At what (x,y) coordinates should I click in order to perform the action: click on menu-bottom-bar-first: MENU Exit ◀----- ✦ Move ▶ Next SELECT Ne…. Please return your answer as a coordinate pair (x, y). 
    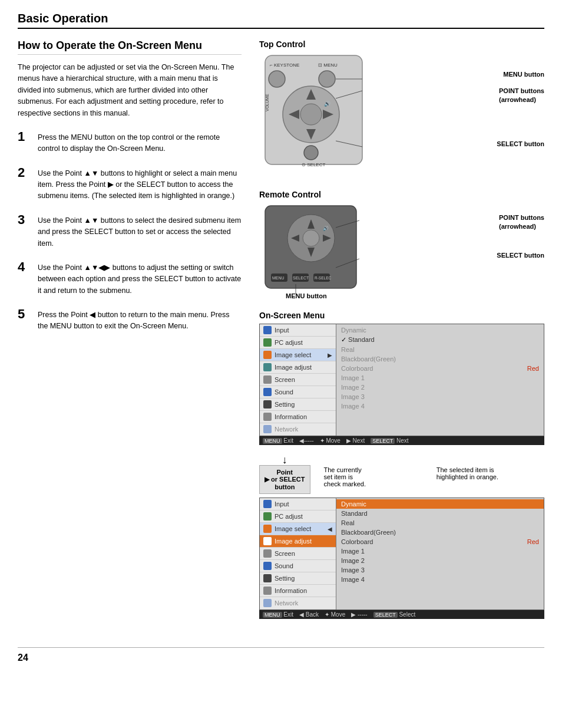
    Looking at the image, I should click on (402, 441).